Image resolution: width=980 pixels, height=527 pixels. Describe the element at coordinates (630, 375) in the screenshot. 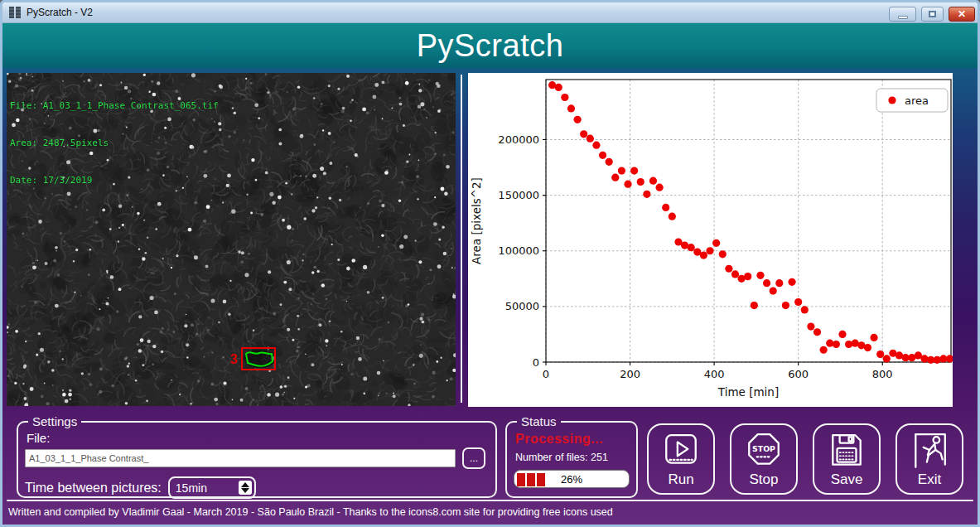

I see `svg-text: 200` at that location.